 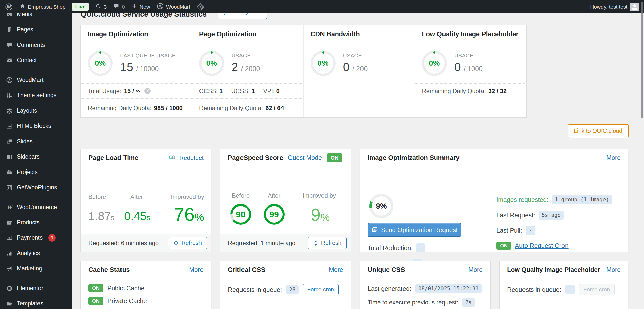 What do you see at coordinates (468, 56) in the screenshot?
I see `usage-label: USAGE` at bounding box center [468, 56].